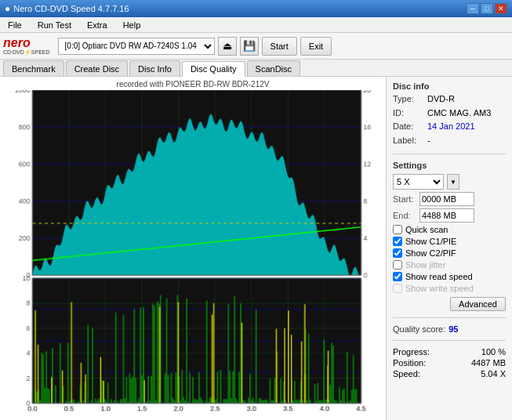  I want to click on close-button: ✕, so click(501, 9).